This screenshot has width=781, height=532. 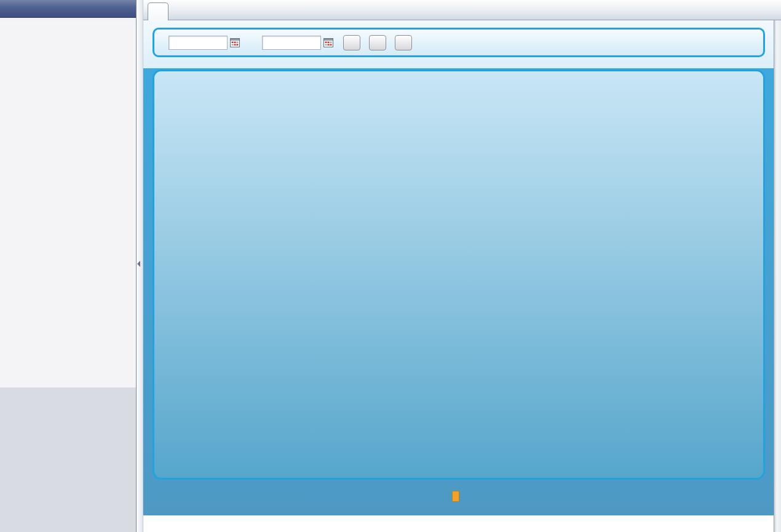 I want to click on clear-chart-button, so click(x=403, y=43).